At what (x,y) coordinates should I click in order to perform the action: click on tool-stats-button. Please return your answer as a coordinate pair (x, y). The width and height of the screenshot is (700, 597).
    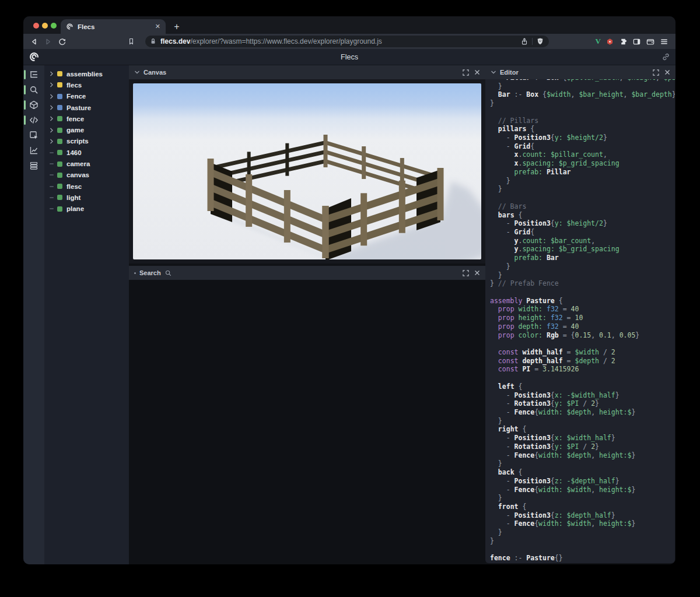
    Looking at the image, I should click on (34, 150).